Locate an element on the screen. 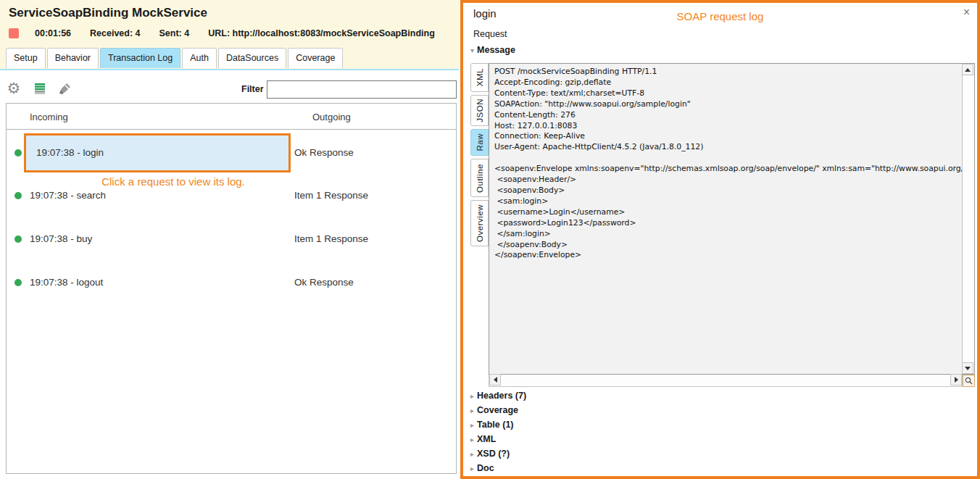 This screenshot has width=980, height=479. view-tab-xml: XML is located at coordinates (480, 78).